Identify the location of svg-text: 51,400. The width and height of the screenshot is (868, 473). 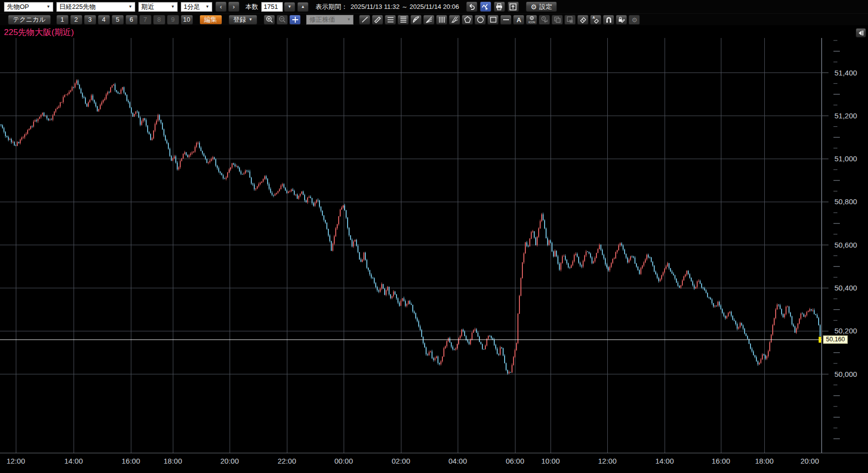
(846, 73).